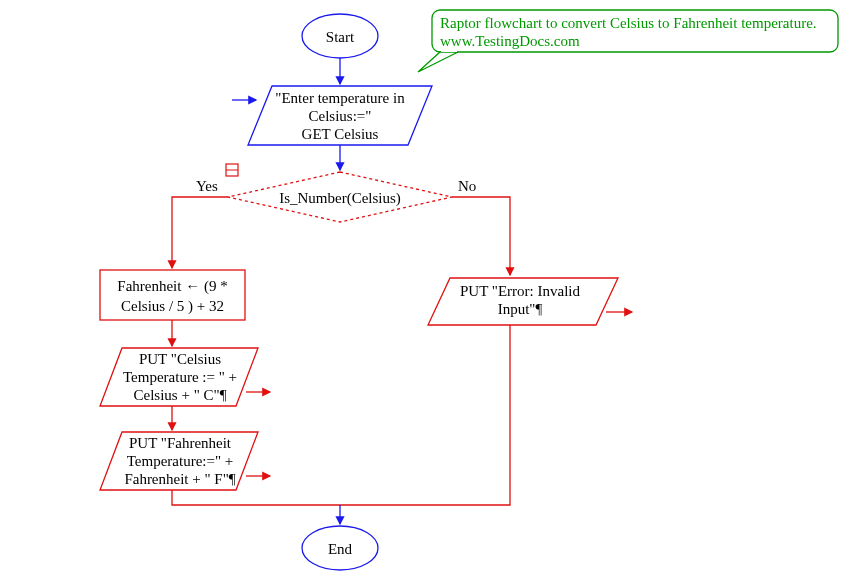 The image size is (855, 586). What do you see at coordinates (340, 38) in the screenshot?
I see `start-label: Start` at bounding box center [340, 38].